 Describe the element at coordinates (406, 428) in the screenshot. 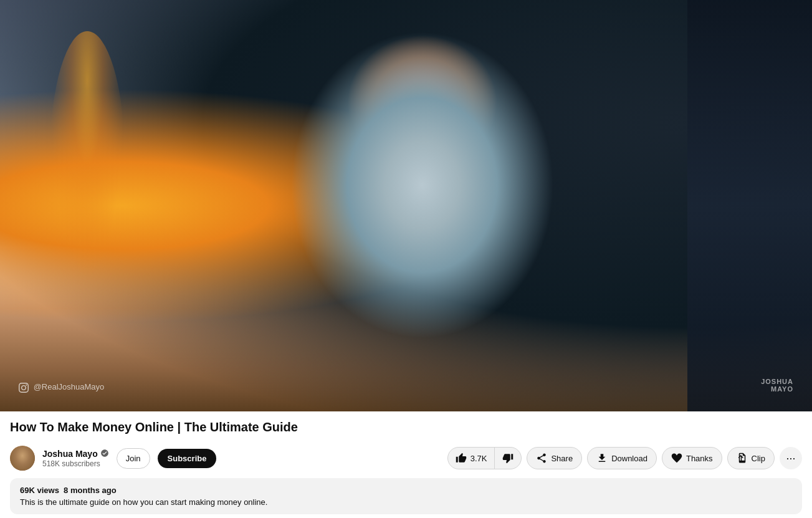

I see `video-title: How To Make Money Online | The Ultimate …` at that location.